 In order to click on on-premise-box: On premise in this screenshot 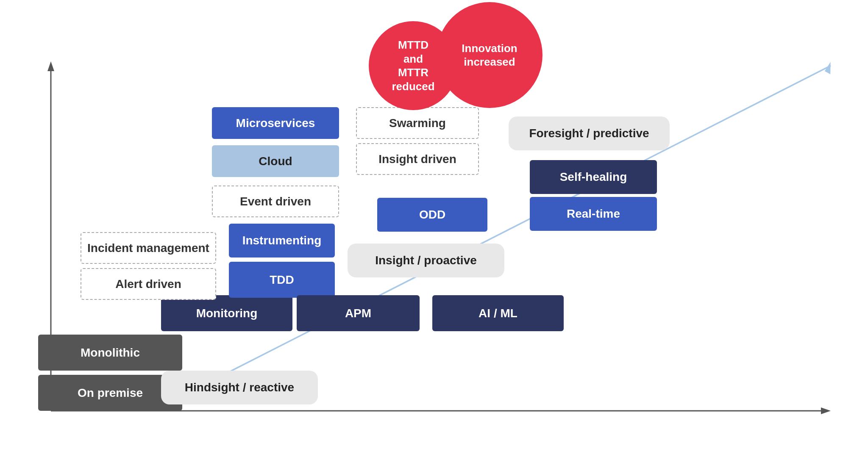, I will do `click(110, 393)`.